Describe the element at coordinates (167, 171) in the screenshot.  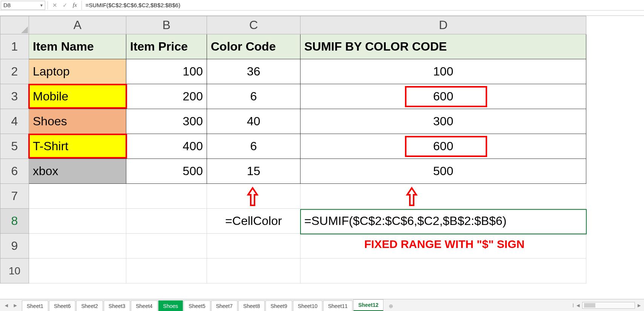
I see `cell-b6: 500` at that location.